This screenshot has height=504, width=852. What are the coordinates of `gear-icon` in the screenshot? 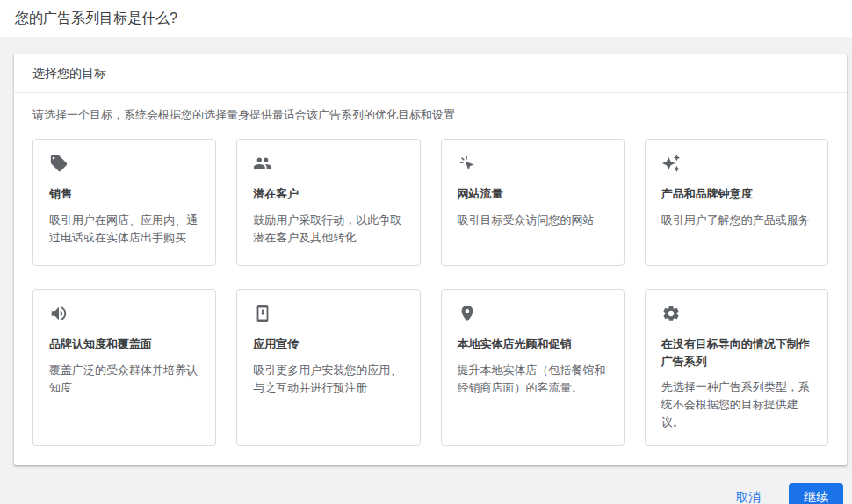 It's located at (736, 314).